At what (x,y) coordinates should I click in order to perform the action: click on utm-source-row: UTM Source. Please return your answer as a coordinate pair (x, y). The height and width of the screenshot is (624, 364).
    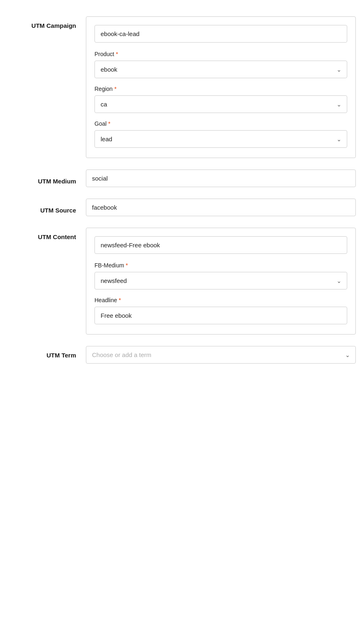
    Looking at the image, I should click on (182, 207).